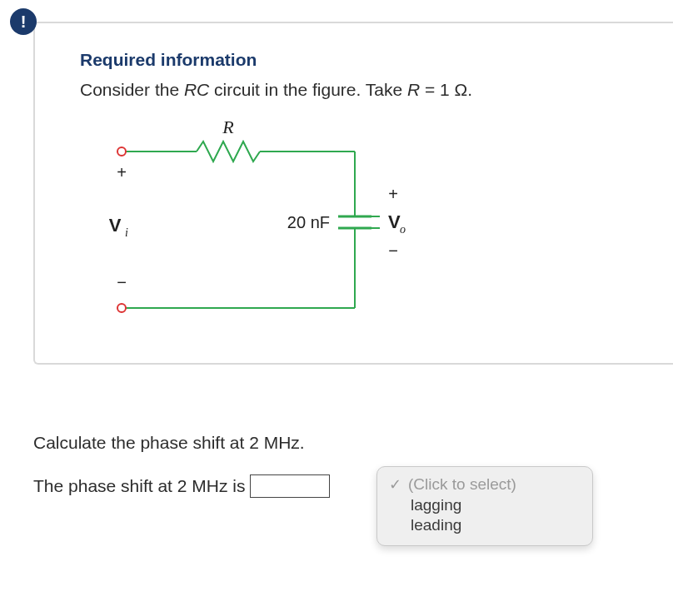 This screenshot has width=673, height=616. What do you see at coordinates (395, 484) in the screenshot?
I see `check-icon: ✓` at bounding box center [395, 484].